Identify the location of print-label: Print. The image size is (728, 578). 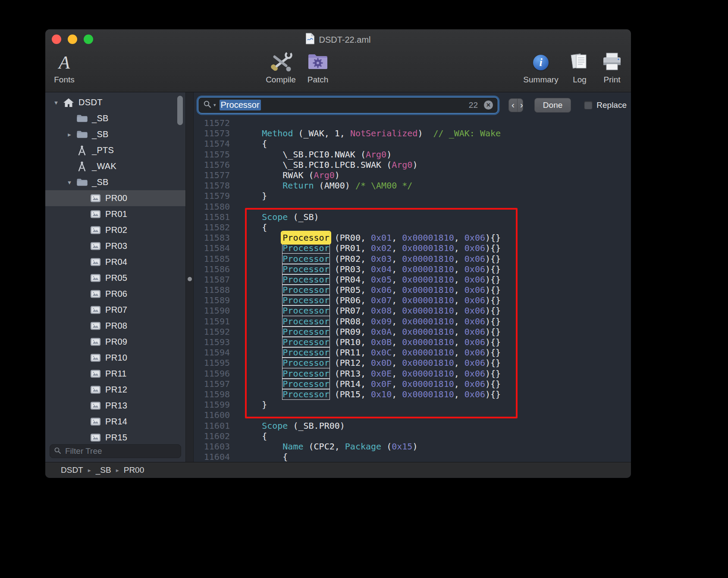
(612, 80).